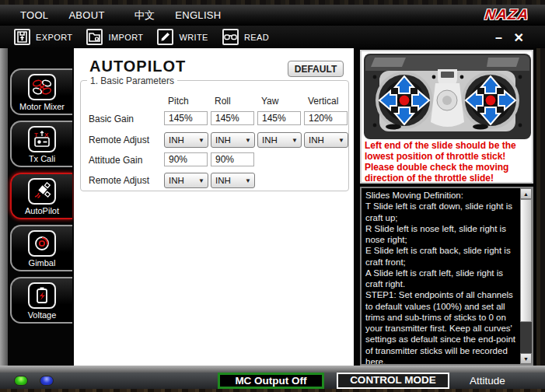  Describe the element at coordinates (186, 159) in the screenshot. I see `attitude-gain-pitch-input` at that location.